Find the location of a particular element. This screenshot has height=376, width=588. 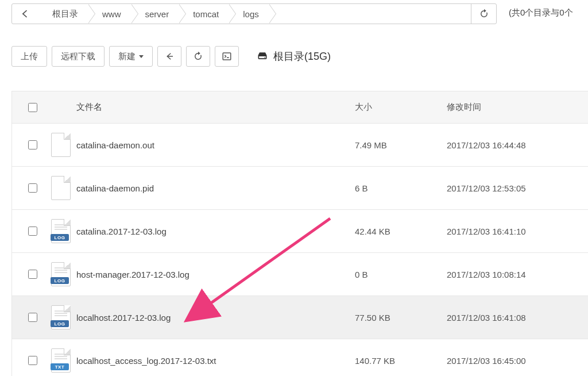

disk-label: 根目录(15G) is located at coordinates (302, 56).